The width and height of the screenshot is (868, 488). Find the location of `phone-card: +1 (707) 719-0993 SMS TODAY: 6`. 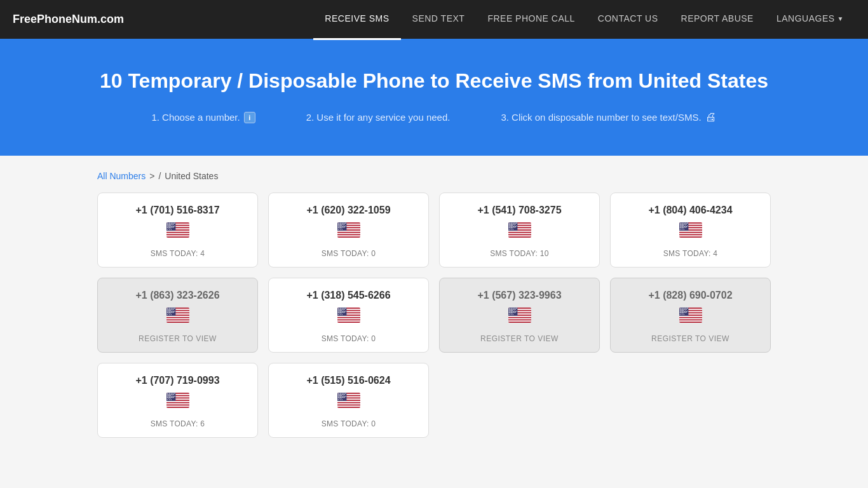

phone-card: +1 (707) 719-0993 SMS TODAY: 6 is located at coordinates (178, 400).